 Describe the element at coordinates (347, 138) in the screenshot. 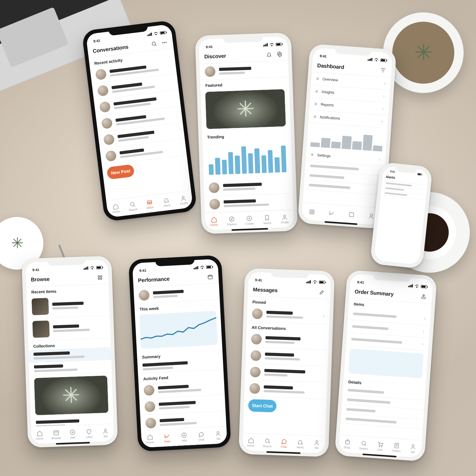

I see `mini-bar-chart` at that location.